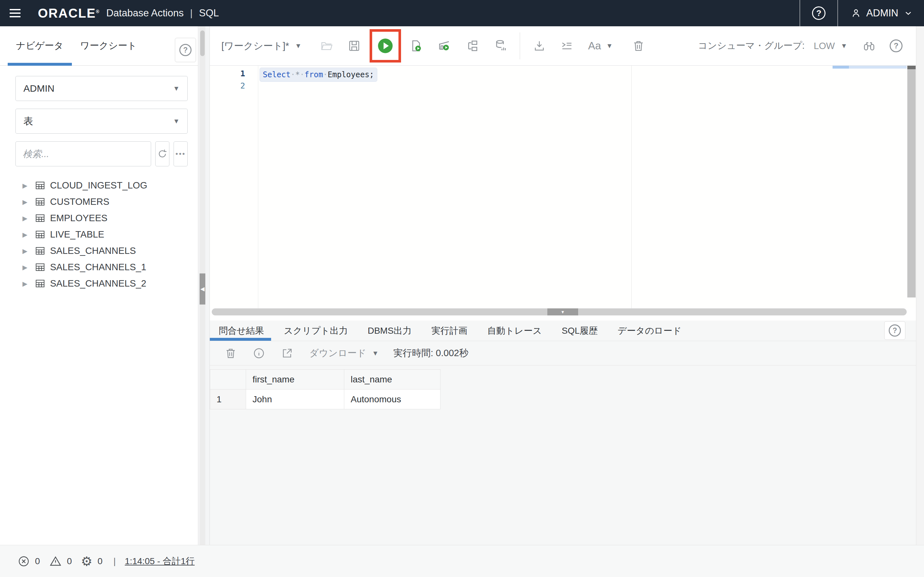 This screenshot has height=577, width=924. I want to click on warnings-status: 0, so click(61, 561).